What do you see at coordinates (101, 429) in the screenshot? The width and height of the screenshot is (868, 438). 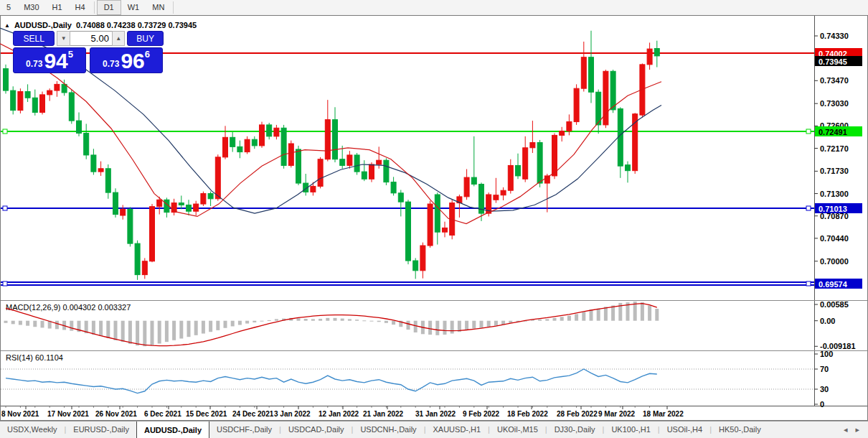 I see `chart-tab-eurusd-daily: EURUSD-,Daily` at bounding box center [101, 429].